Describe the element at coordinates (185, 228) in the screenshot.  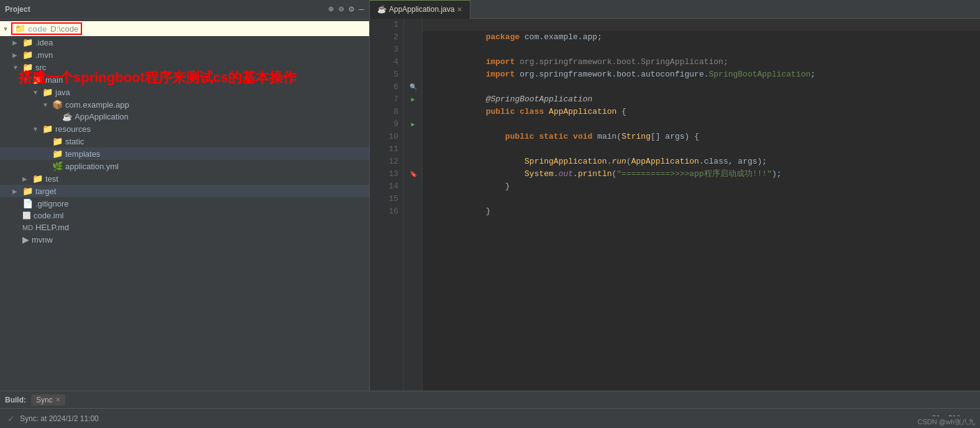
I see `tree-item-helpmd: MD HELP.md` at that location.